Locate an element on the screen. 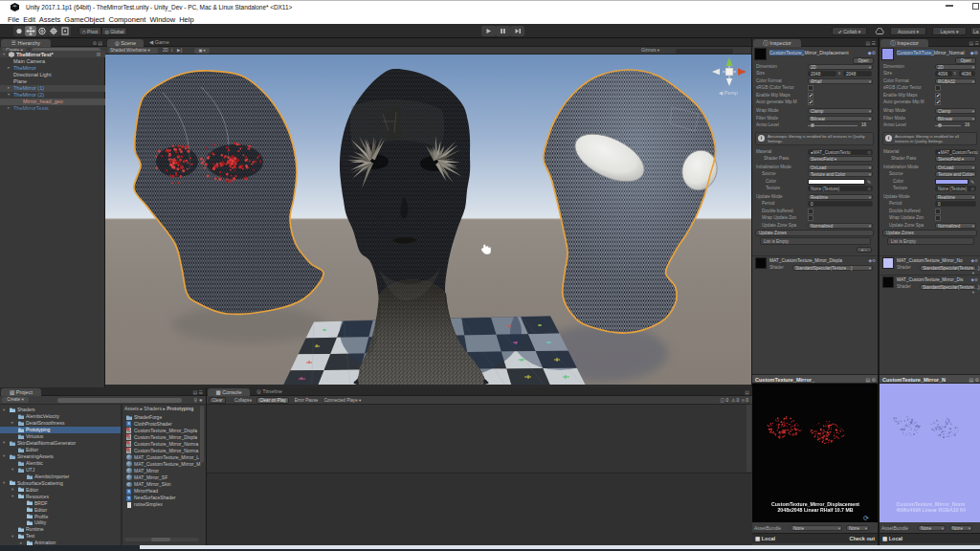  svg-text: ◀ Persp is located at coordinates (728, 93).